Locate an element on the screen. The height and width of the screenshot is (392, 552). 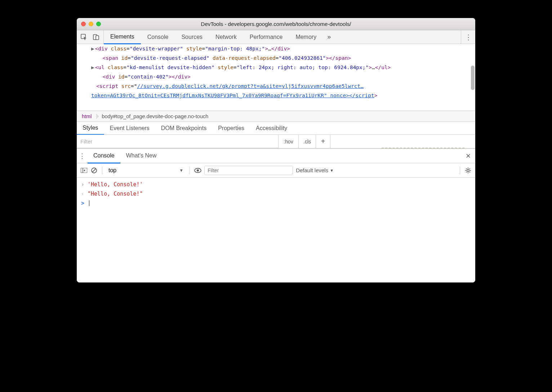
console-prompt: > is located at coordinates (276, 203).